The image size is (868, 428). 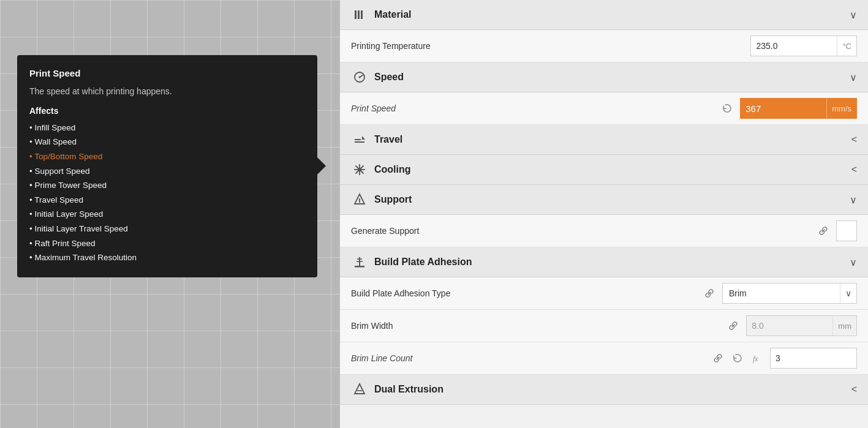 What do you see at coordinates (604, 47) in the screenshot?
I see `row-printing-temperature: Printing Temperature °C` at bounding box center [604, 47].